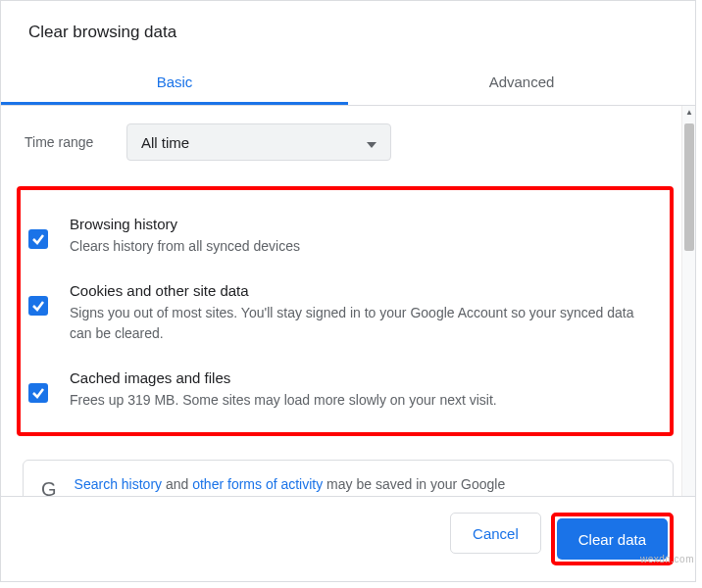 The width and height of the screenshot is (702, 588). I want to click on watermark: wexdn.com, so click(667, 559).